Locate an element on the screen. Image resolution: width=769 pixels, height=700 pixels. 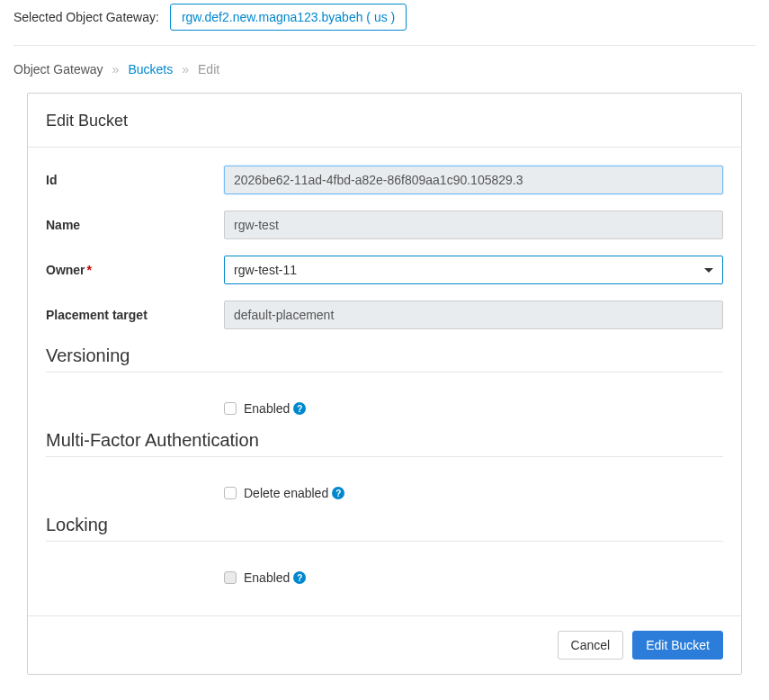
versioning-section-title: Versioning is located at coordinates (385, 356).